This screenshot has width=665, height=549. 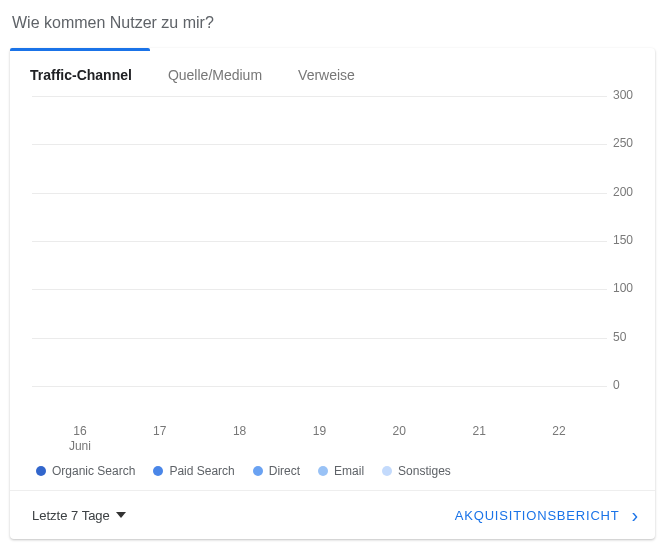 I want to click on chart-y-tick: 250, so click(x=623, y=143).